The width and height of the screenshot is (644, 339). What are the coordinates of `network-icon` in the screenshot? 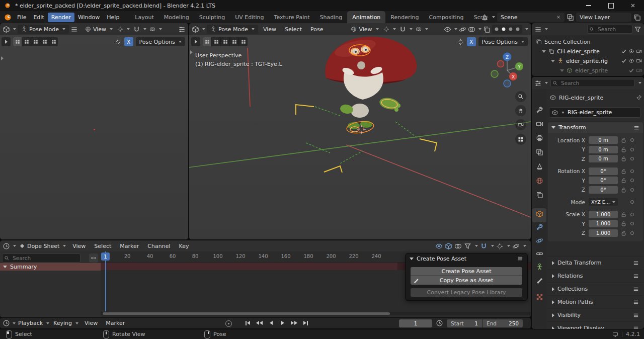 It's located at (615, 334).